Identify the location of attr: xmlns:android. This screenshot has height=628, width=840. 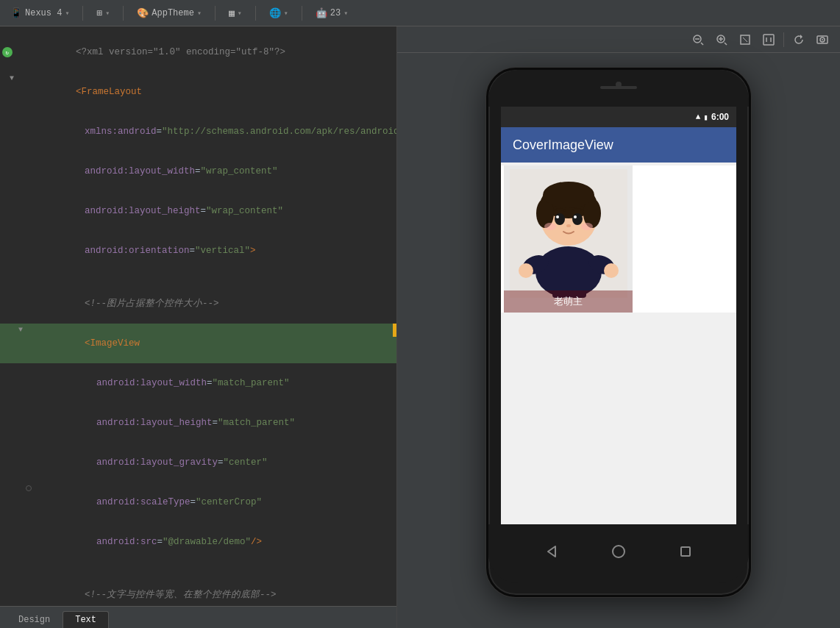
(121, 132).